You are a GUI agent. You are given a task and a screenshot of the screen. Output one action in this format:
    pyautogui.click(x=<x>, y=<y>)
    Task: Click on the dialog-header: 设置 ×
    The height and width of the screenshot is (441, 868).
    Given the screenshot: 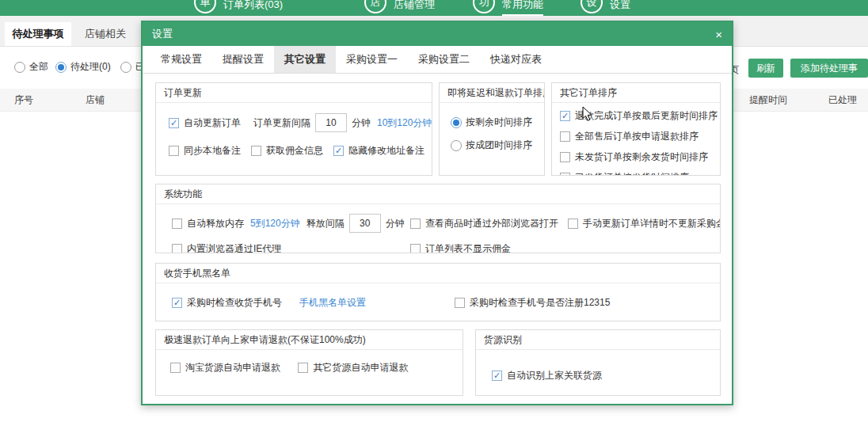 What is the action you would take?
    pyautogui.click(x=437, y=34)
    